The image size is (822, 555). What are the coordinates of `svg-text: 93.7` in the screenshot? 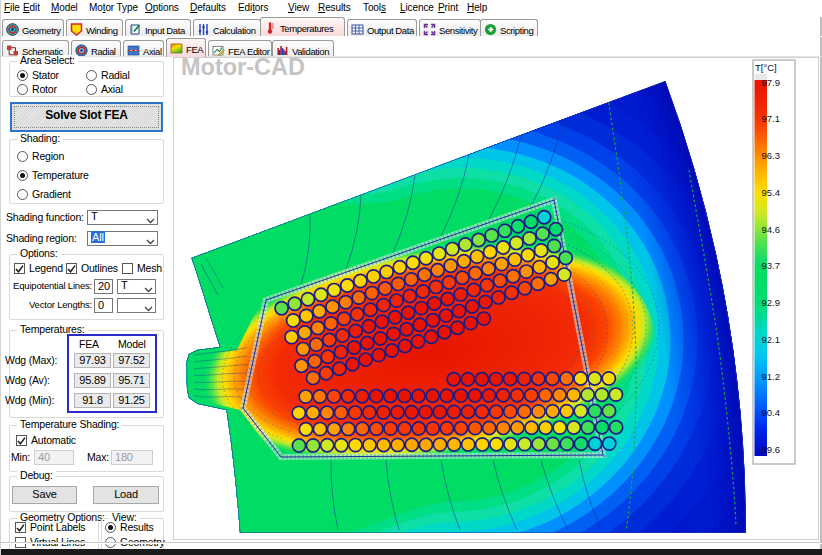 It's located at (772, 266).